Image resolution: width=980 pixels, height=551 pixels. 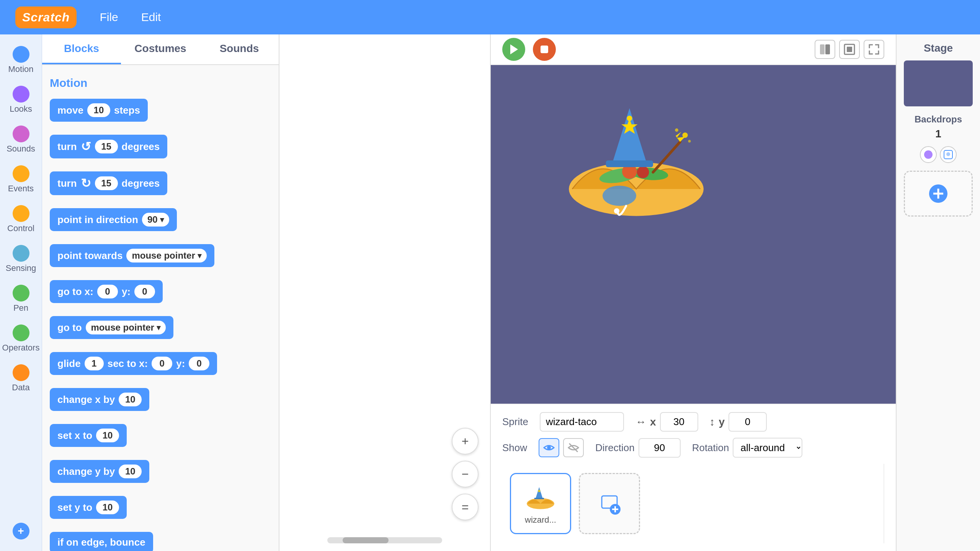 What do you see at coordinates (112, 328) in the screenshot?
I see `block-go-to: go to mouse pointer` at bounding box center [112, 328].